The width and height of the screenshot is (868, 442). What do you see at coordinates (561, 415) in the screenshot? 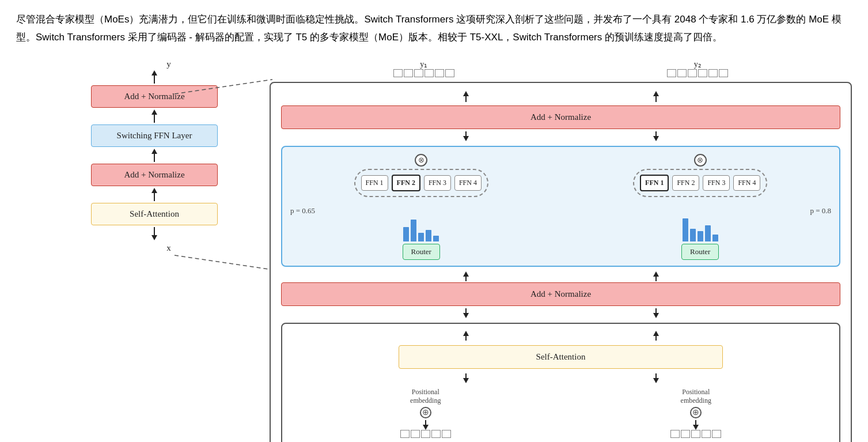
I see `pos-emb-row: Positionalembedding ⊕` at bounding box center [561, 415].